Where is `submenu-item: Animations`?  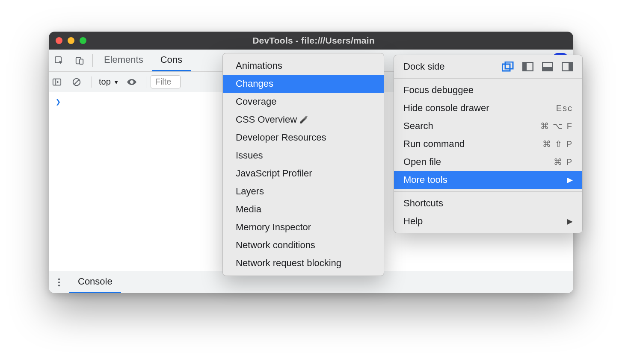
submenu-item: Animations is located at coordinates (303, 66).